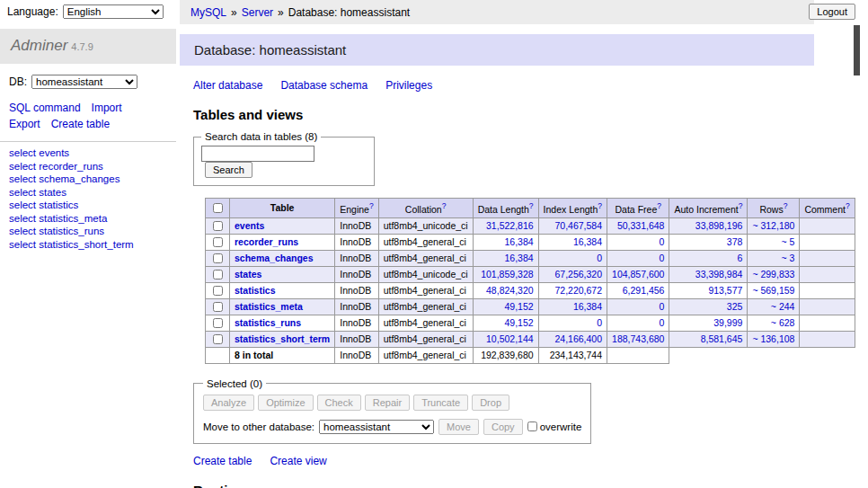 This screenshot has height=488, width=868. I want to click on select-all-checkbox, so click(217, 209).